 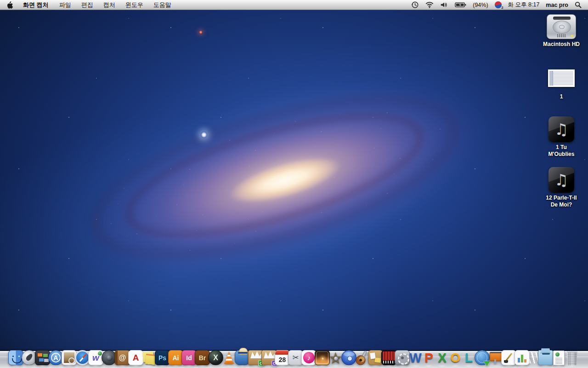 What do you see at coordinates (430, 5) in the screenshot?
I see `wifi-menu` at bounding box center [430, 5].